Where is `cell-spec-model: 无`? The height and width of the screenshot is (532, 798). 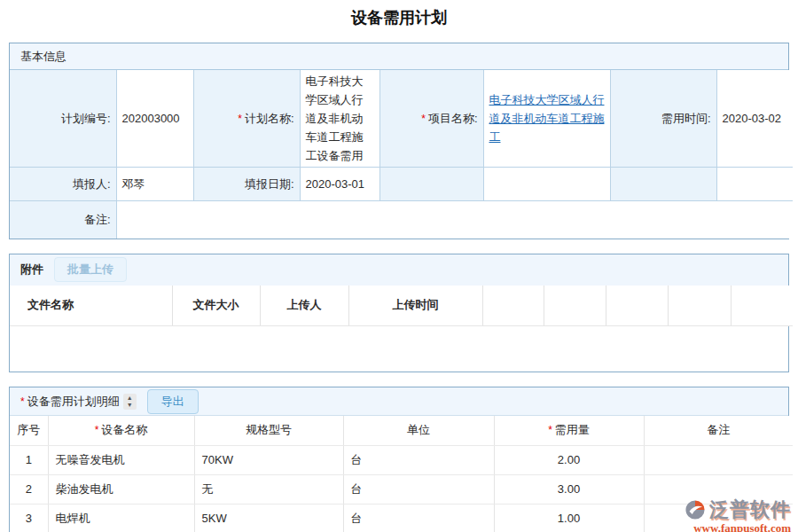 cell-spec-model: 无 is located at coordinates (269, 489).